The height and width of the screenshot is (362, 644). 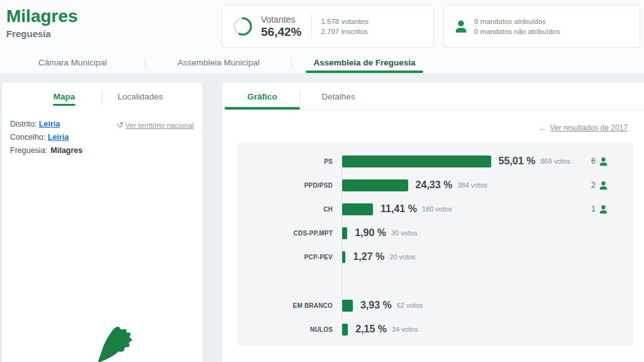 What do you see at coordinates (600, 185) in the screenshot?
I see `mandates: 2` at bounding box center [600, 185].